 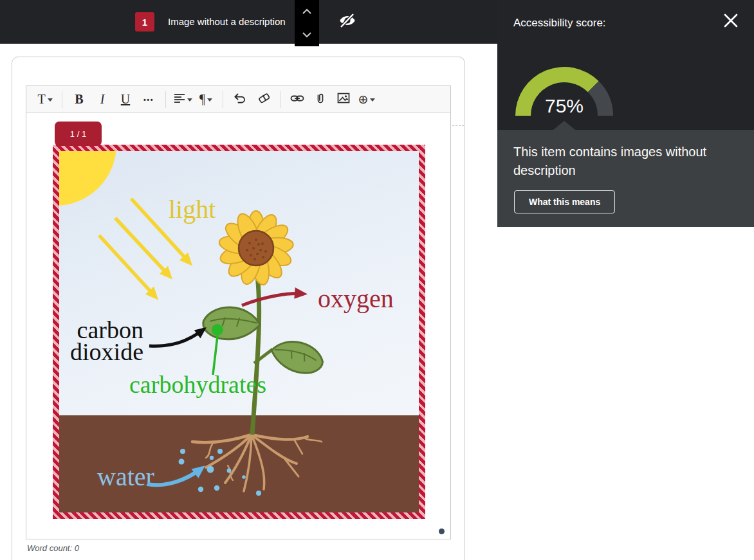 What do you see at coordinates (78, 99) in the screenshot?
I see `bold-icon: B` at bounding box center [78, 99].